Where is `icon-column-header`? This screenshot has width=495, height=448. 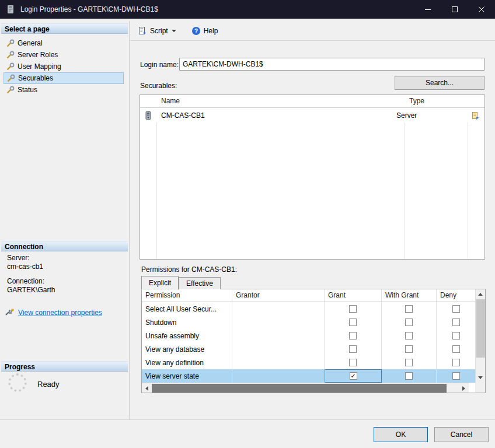 icon-column-header is located at coordinates (148, 102).